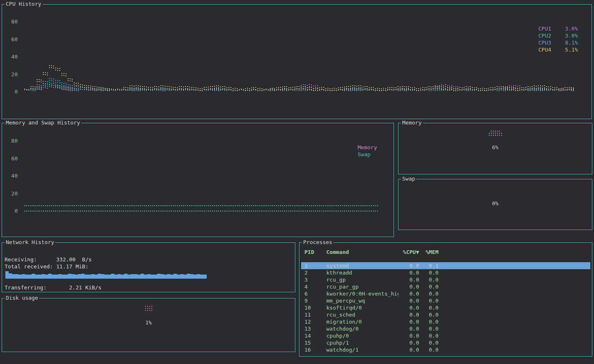 Image resolution: width=594 pixels, height=364 pixels. Describe the element at coordinates (558, 29) in the screenshot. I see `legend-item: CPU13.0%` at that location.